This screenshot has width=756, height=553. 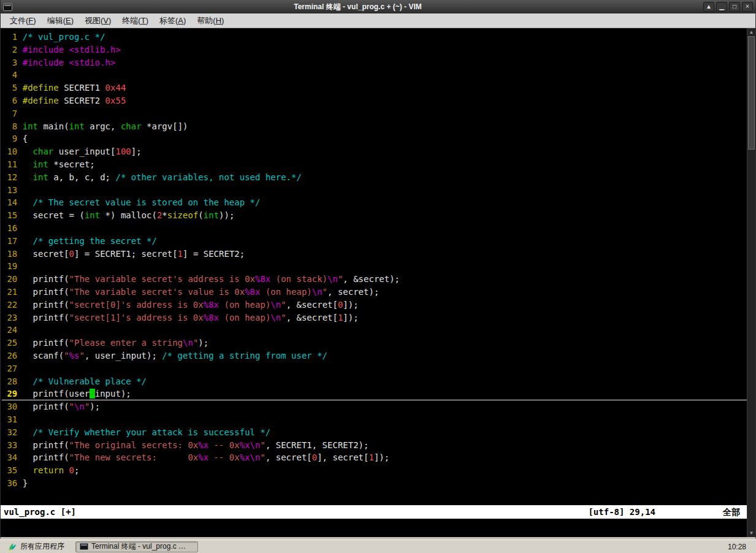 What do you see at coordinates (12, 151) in the screenshot?
I see `line-number: 10` at bounding box center [12, 151].